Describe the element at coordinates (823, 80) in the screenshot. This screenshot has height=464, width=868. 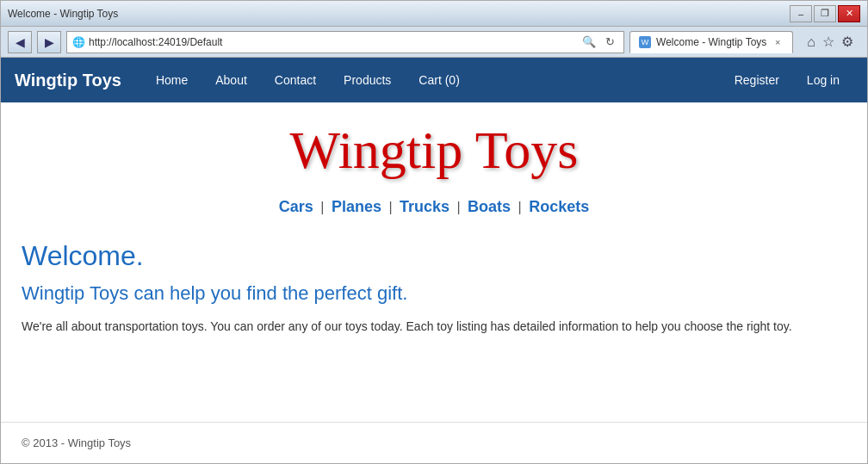
I see `nav-login: Log in` at that location.